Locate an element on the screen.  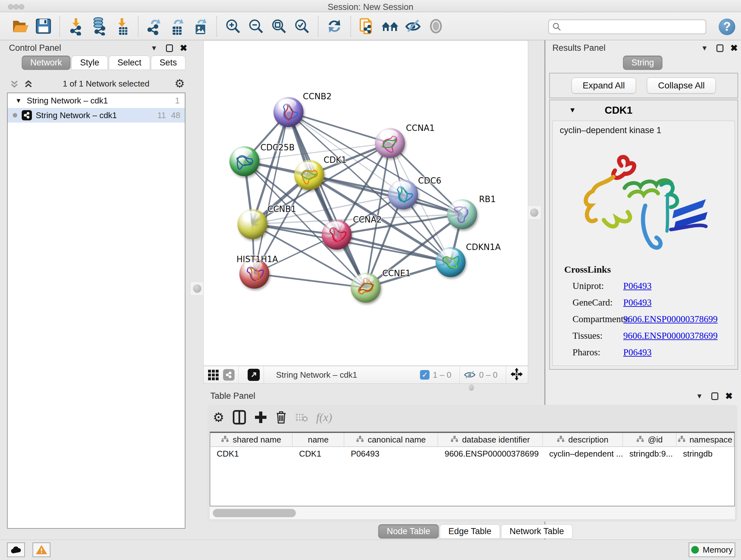
network-node-cdk1 is located at coordinates (309, 175).